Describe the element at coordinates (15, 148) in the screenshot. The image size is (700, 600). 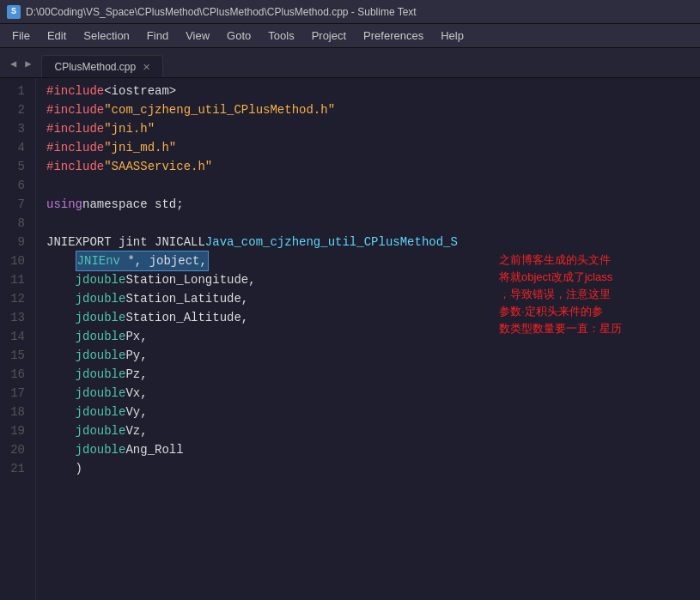
I see `line-num-4: 4` at that location.